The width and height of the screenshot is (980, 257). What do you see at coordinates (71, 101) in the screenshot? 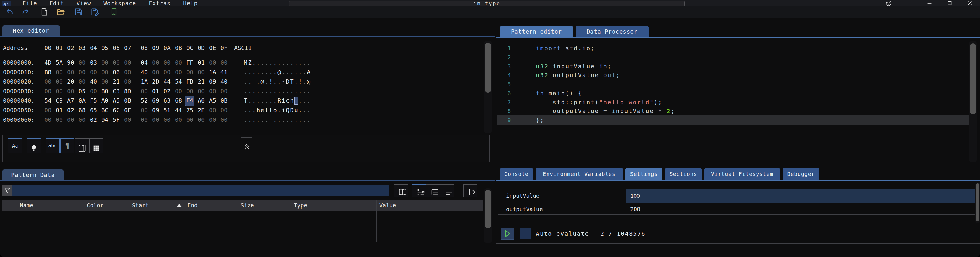
I see `hex-byte: A7` at bounding box center [71, 101].